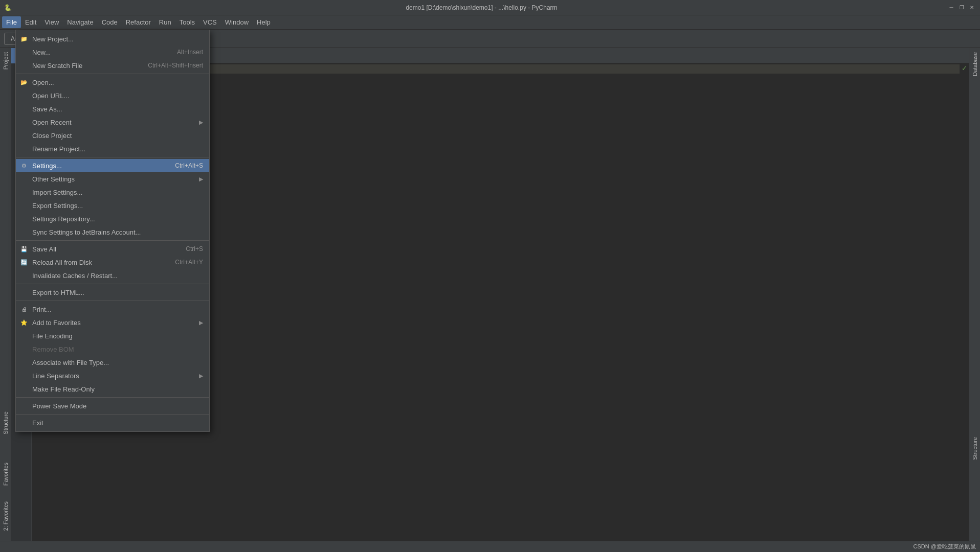 Image resolution: width=980 pixels, height=552 pixels. Describe the element at coordinates (24, 205) in the screenshot. I see `export-icon` at that location.